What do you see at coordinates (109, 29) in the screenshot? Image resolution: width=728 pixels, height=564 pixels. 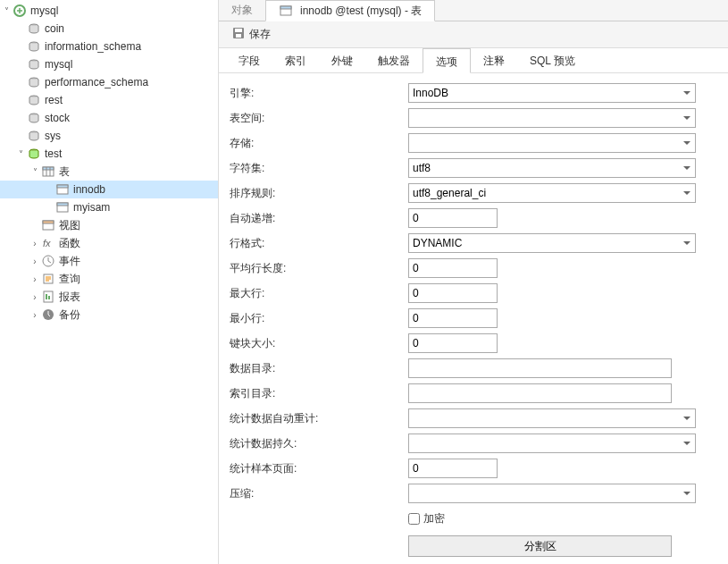 I see `tree-db-coin: coin` at bounding box center [109, 29].